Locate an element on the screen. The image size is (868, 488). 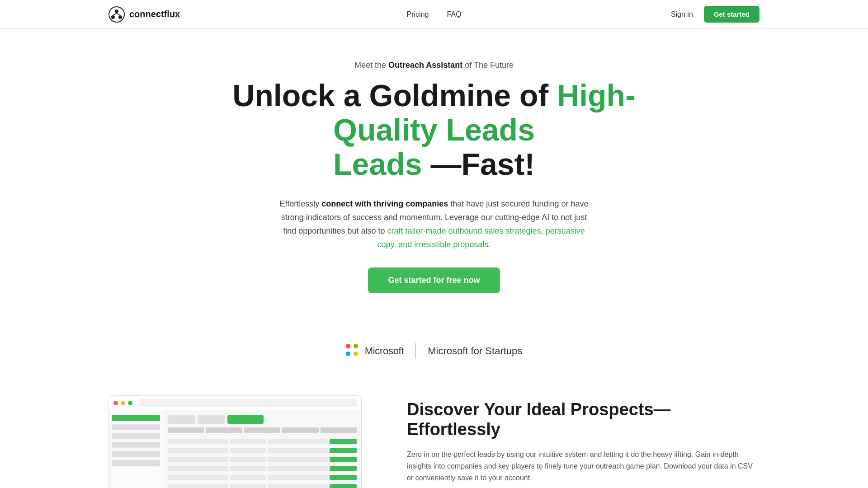
dashboard-toolbar is located at coordinates (262, 419).